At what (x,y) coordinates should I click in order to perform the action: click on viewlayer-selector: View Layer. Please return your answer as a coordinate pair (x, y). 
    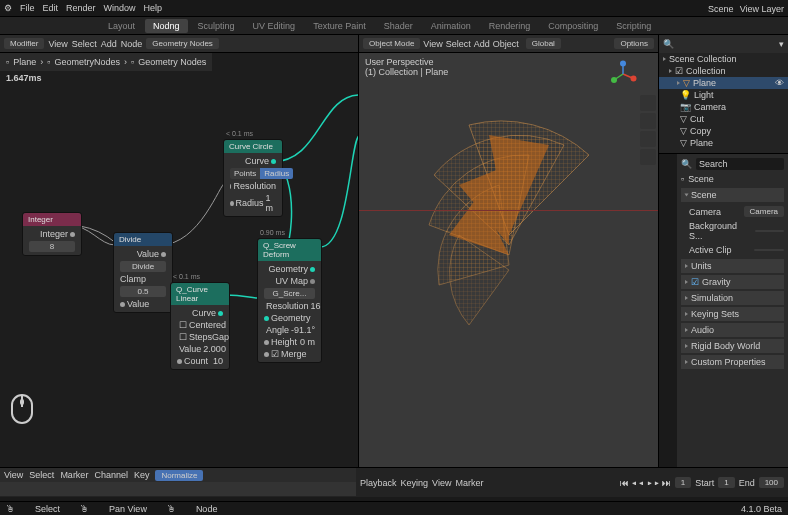
    Looking at the image, I should click on (762, 9).